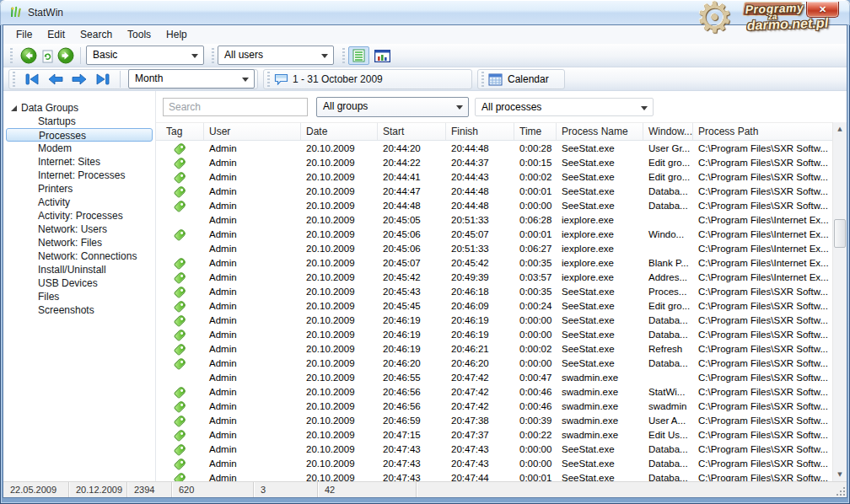  I want to click on sidebar-item-install-uninstall: Install/Uninstall, so click(79, 270).